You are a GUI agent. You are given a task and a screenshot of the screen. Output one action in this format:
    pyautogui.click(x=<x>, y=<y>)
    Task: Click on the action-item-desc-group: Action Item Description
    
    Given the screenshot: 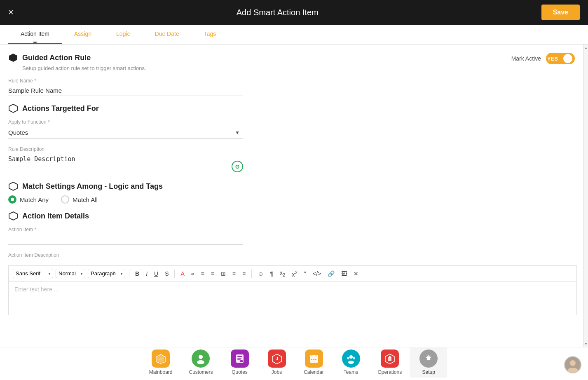 What is the action you would take?
    pyautogui.click(x=292, y=255)
    